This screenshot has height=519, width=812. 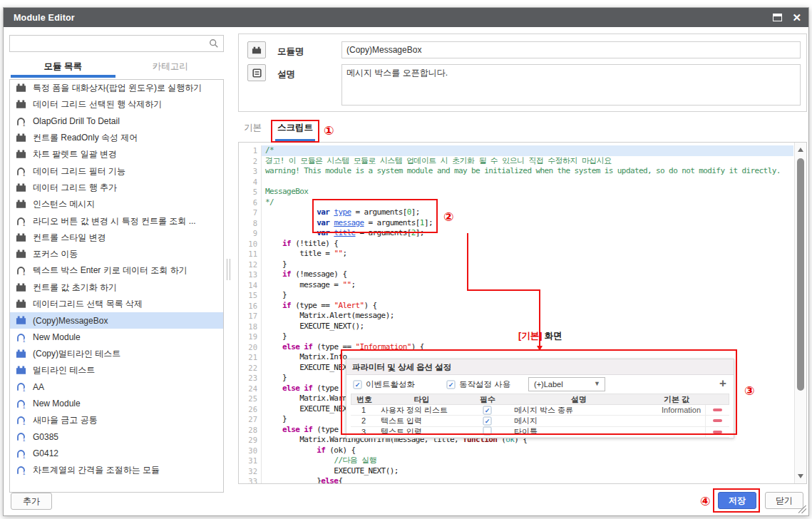 I want to click on editor-scroll-down-icon, so click(x=801, y=476).